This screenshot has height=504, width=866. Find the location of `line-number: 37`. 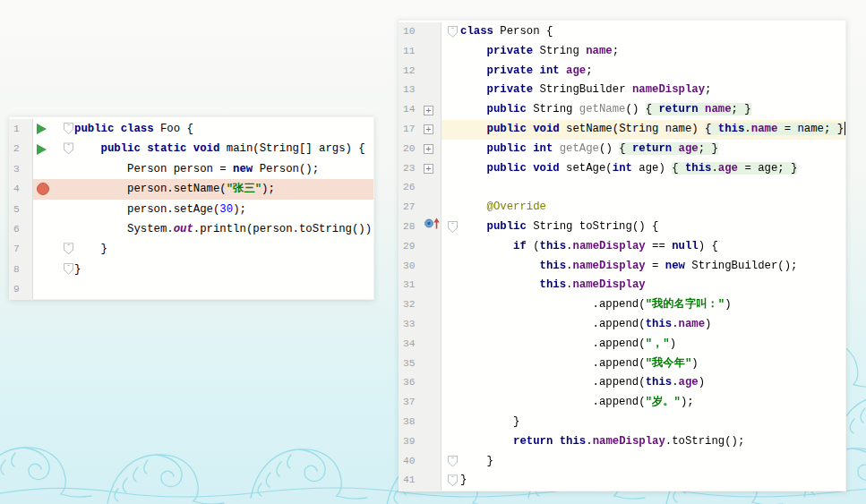

line-number: 37 is located at coordinates (410, 403).